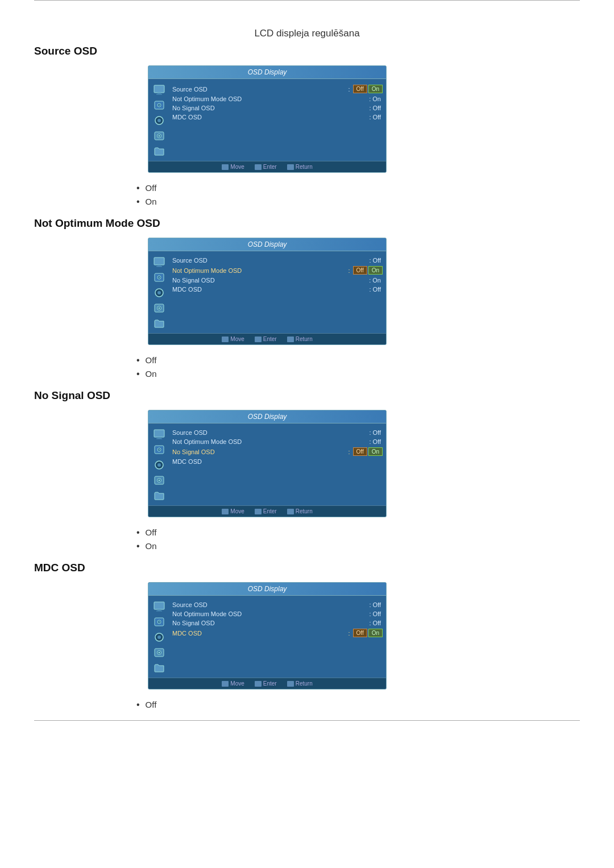 Image resolution: width=614 pixels, height=868 pixels. What do you see at coordinates (277, 637) in the screenshot?
I see `osd-menu-mdc-osd: Source OSD: OffNot Optimum Mode OSD: Off…` at bounding box center [277, 637].